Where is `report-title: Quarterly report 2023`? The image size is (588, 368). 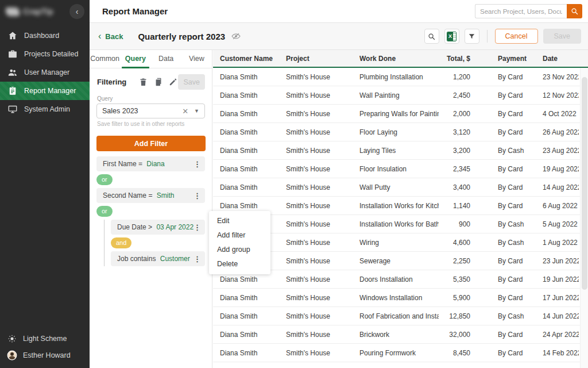
report-title: Quarterly report 2023 is located at coordinates (181, 37).